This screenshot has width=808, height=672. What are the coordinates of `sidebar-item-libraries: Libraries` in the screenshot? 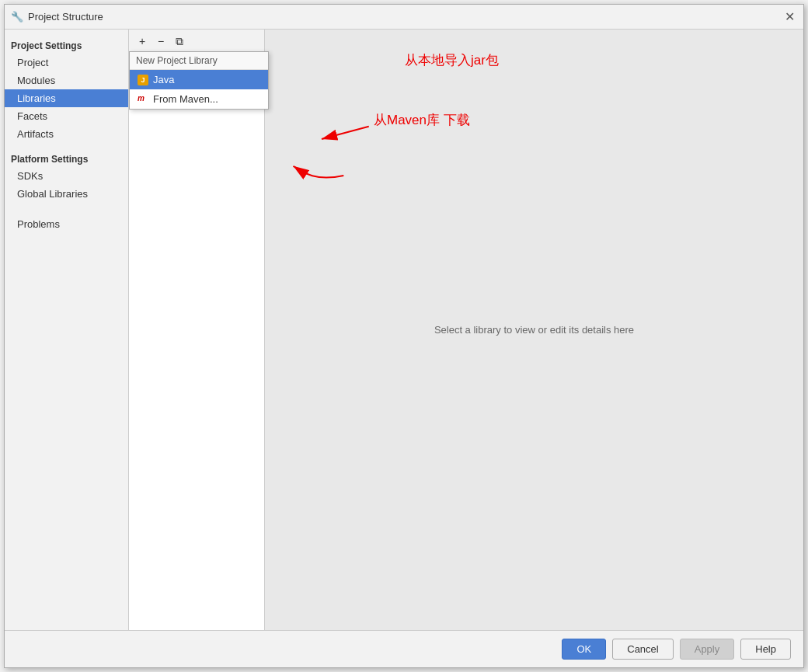 It's located at (67, 98).